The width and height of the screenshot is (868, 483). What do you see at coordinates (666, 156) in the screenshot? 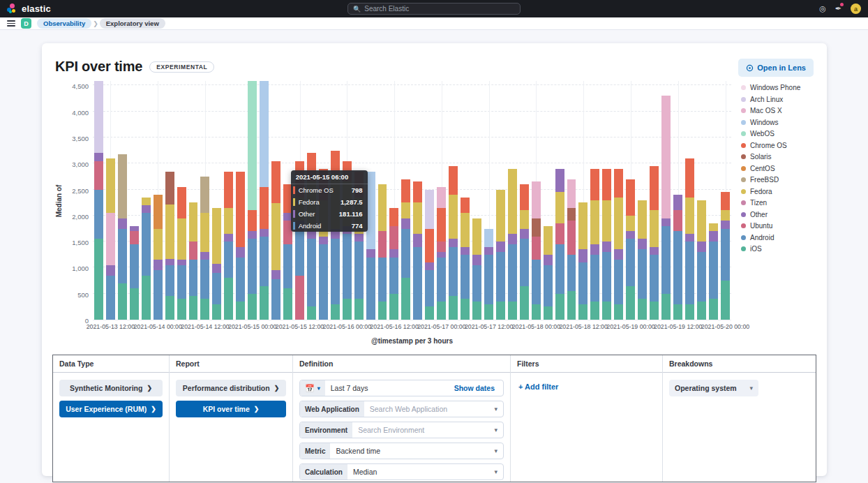
I see `bar-segment-macosx` at bounding box center [666, 156].